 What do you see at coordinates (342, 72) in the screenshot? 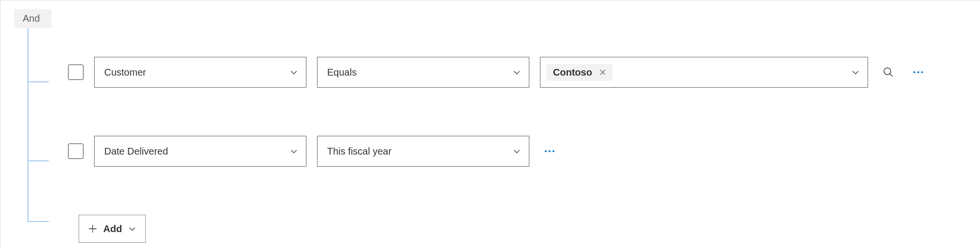
I see `operator-label: Equals` at bounding box center [342, 72].